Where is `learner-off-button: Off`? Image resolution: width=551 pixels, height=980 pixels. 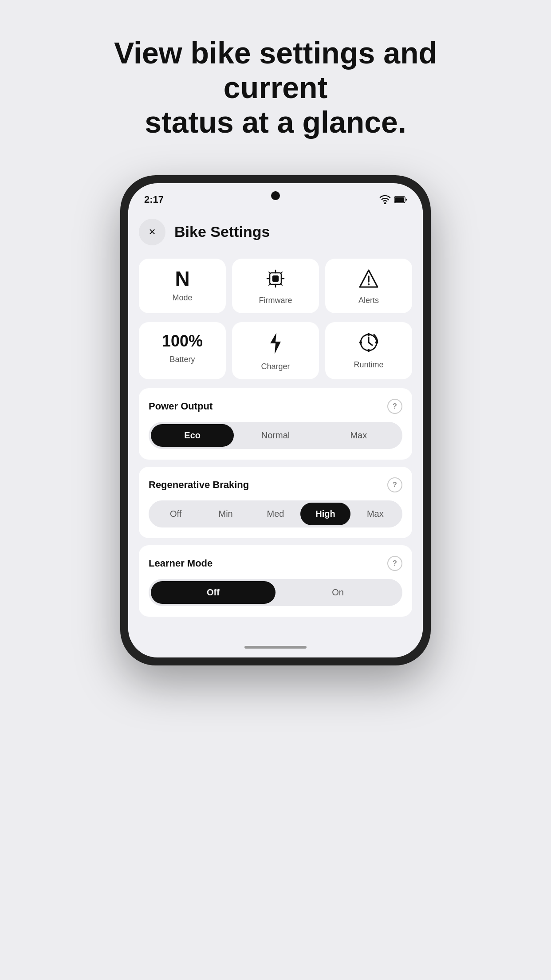 learner-off-button: Off is located at coordinates (213, 593).